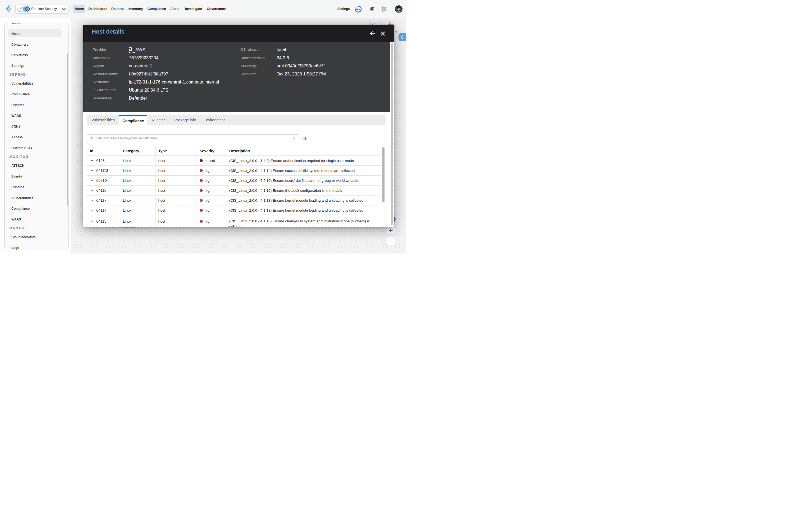 The height and width of the screenshot is (507, 812). Describe the element at coordinates (384, 9) in the screenshot. I see `svg-text: AI` at that location.